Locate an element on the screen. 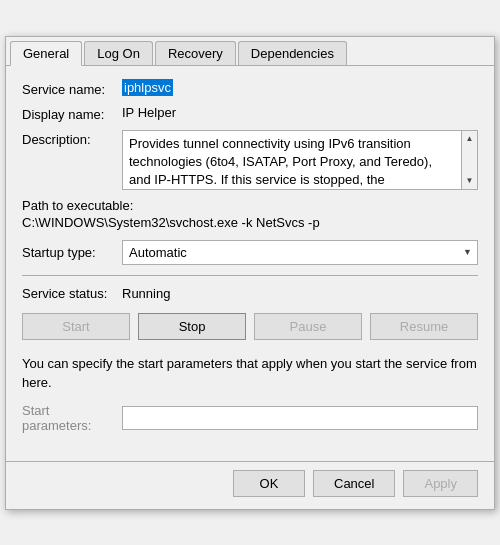 The width and height of the screenshot is (500, 545). status-row: Service status: Running is located at coordinates (250, 294).